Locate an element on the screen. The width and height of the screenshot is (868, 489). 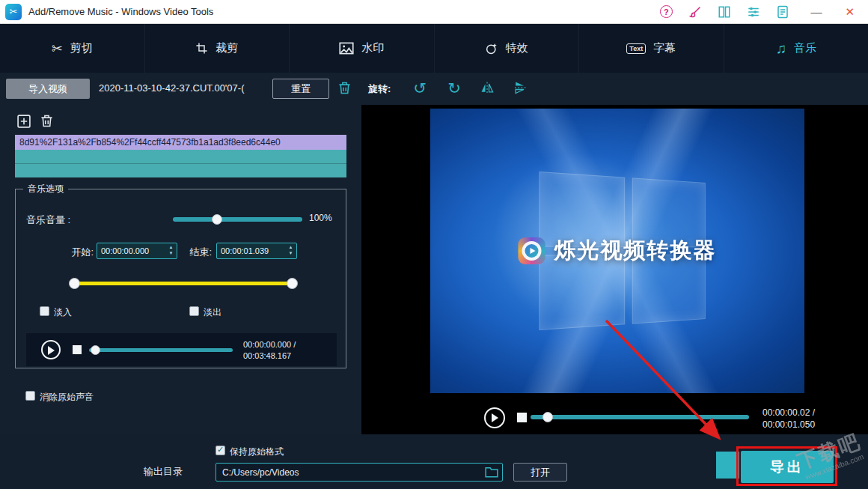
window-title: Add/Remove Music - Windows Video Tools is located at coordinates (121, 12).